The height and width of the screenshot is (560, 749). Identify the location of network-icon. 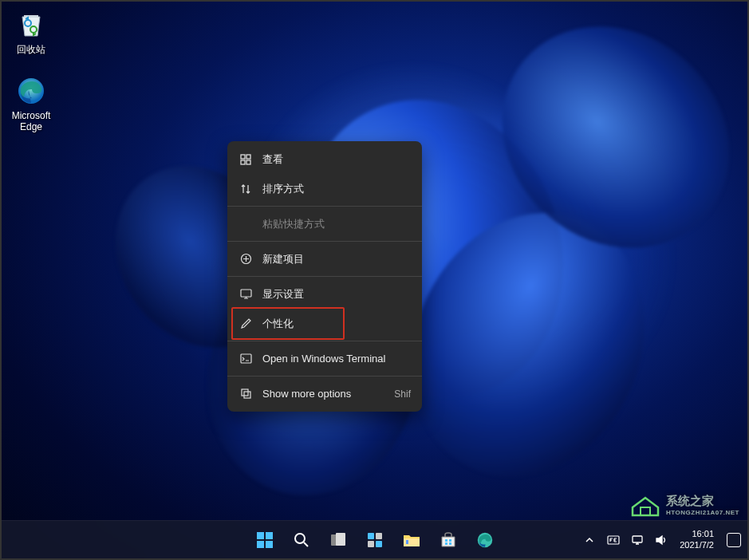
(637, 540).